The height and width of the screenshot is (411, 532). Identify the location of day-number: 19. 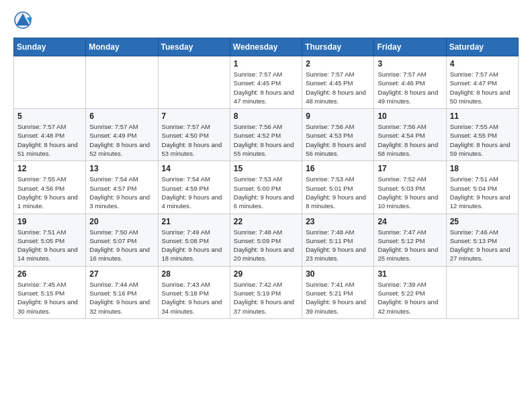
(50, 222).